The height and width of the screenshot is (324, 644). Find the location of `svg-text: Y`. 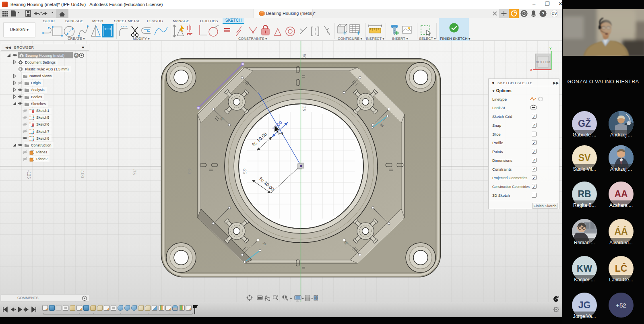

svg-text: Y is located at coordinates (551, 48).